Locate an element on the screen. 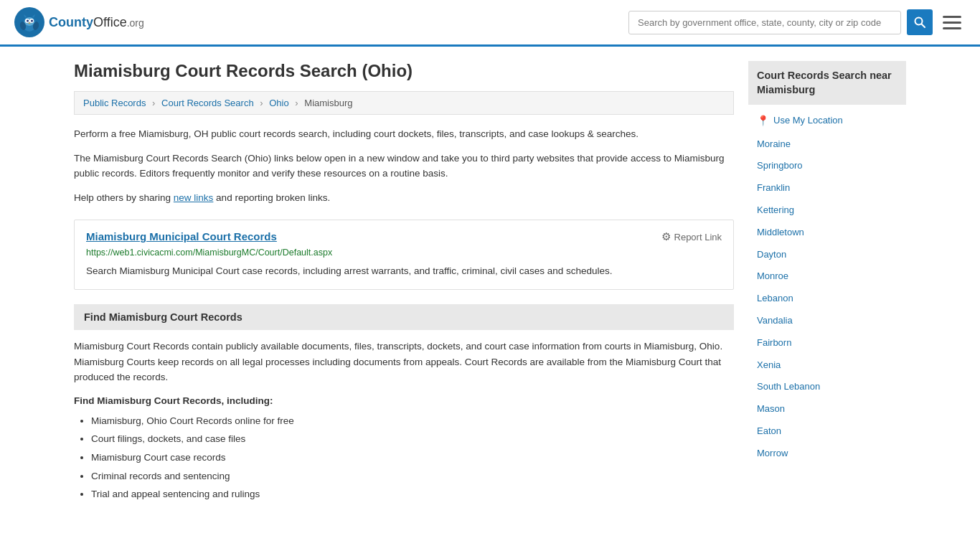  find-section-subheader: Find Miamisburg Court Records, including… is located at coordinates (404, 400).